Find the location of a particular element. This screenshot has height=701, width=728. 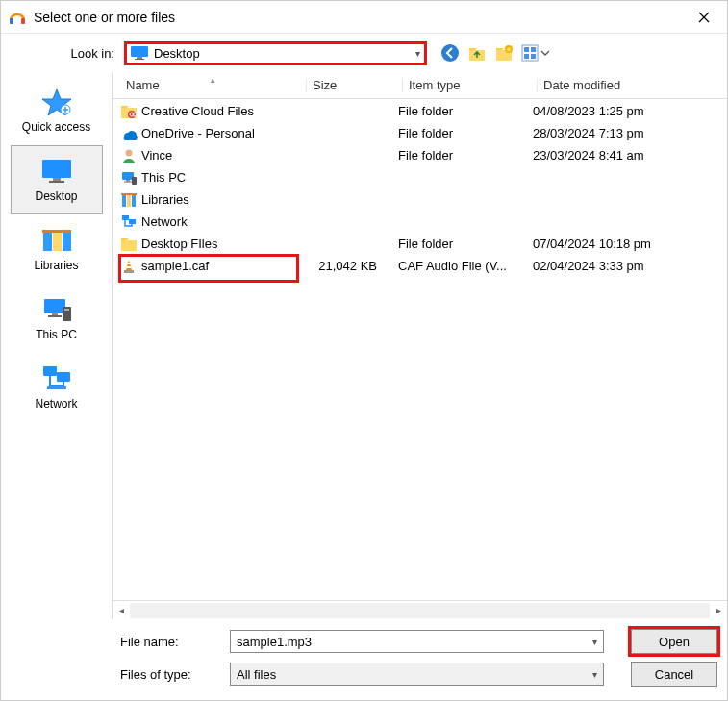

place-quick-access: Quick access is located at coordinates (57, 111).